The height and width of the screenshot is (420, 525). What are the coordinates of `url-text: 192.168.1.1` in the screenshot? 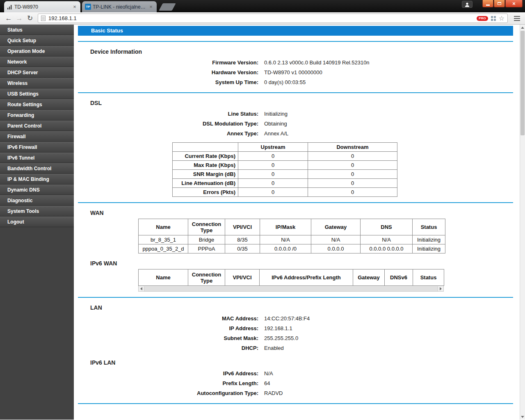 It's located at (62, 18).